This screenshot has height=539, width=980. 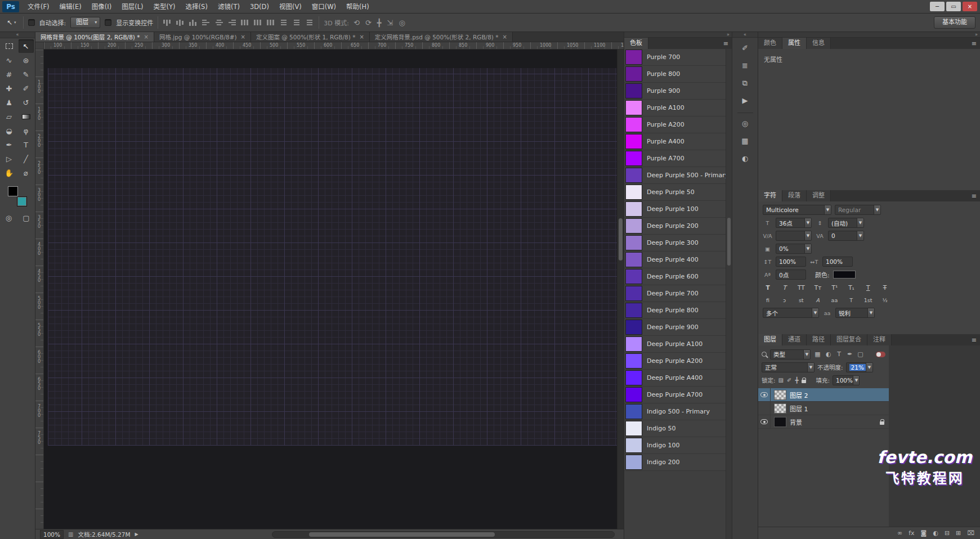 What do you see at coordinates (818, 300) in the screenshot?
I see `swash-button: A` at bounding box center [818, 300].